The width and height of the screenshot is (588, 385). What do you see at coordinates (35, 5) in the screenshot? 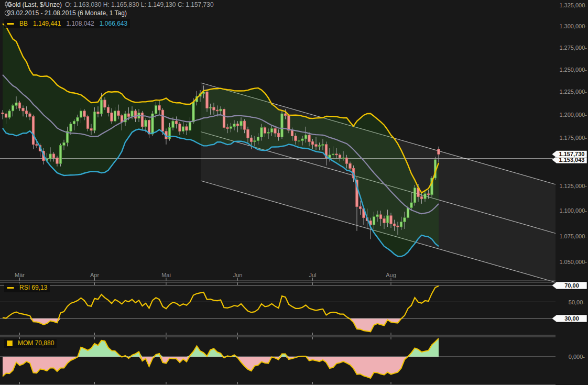
I see `instrument-title: Gold (Last, $/Unze)` at bounding box center [35, 5].